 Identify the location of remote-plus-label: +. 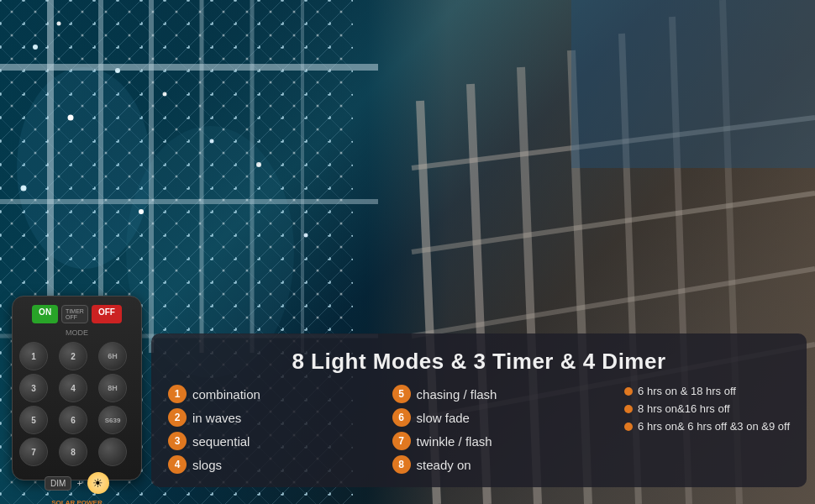
(79, 483).